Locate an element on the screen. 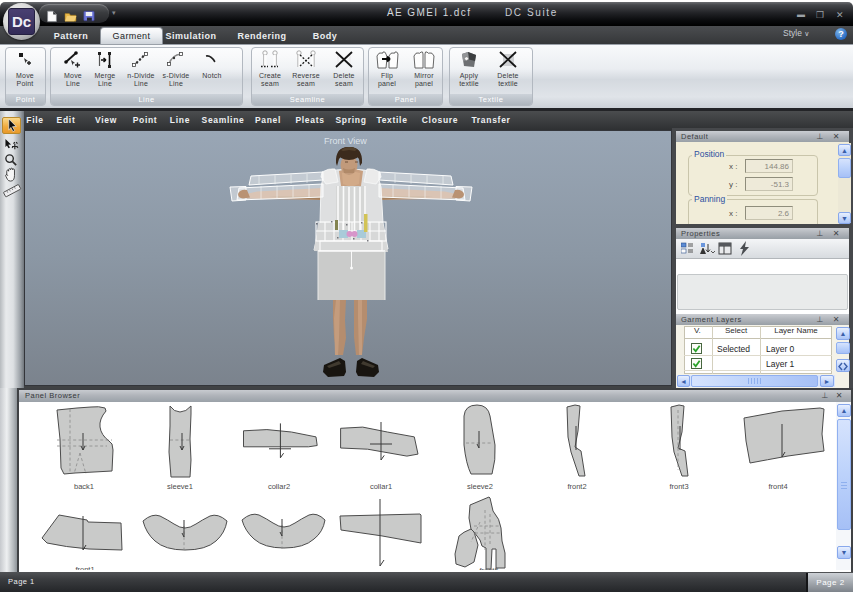 The height and width of the screenshot is (598, 855). svg-text: sleeve1 is located at coordinates (180, 486).